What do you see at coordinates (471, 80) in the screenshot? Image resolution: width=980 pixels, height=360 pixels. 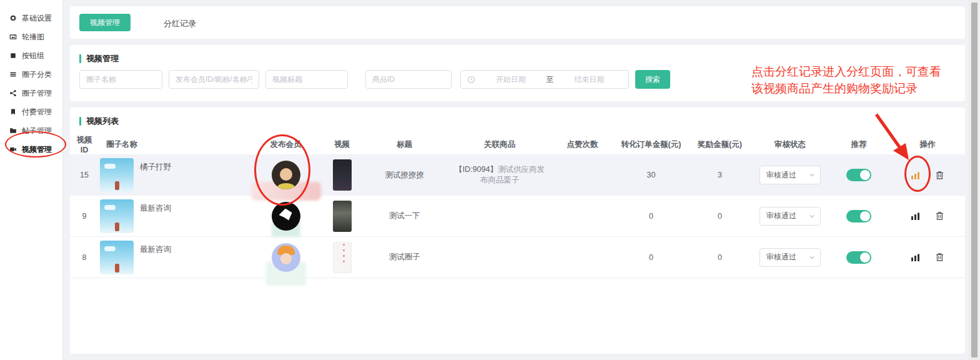 I see `clock-icon` at bounding box center [471, 80].